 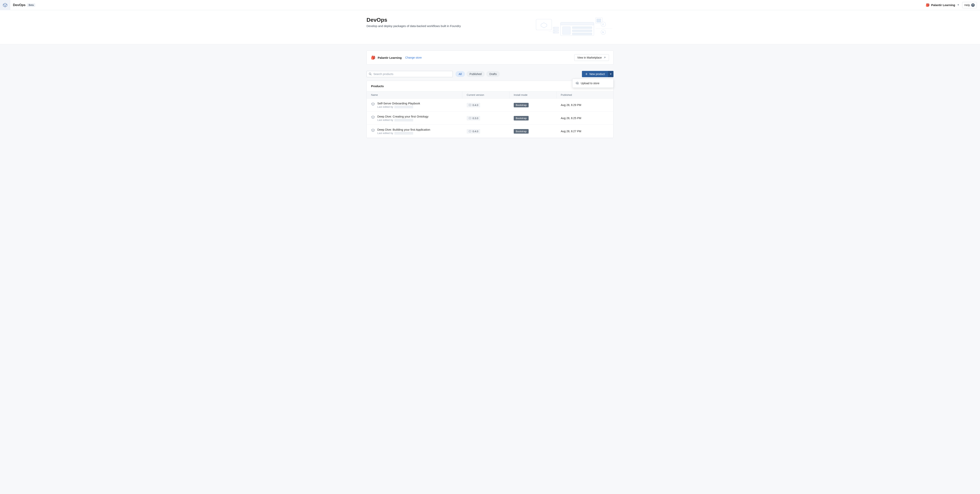 What do you see at coordinates (490, 105) in the screenshot?
I see `table-row: Self-Serve Onboarding Playbook Last edit…` at bounding box center [490, 105].